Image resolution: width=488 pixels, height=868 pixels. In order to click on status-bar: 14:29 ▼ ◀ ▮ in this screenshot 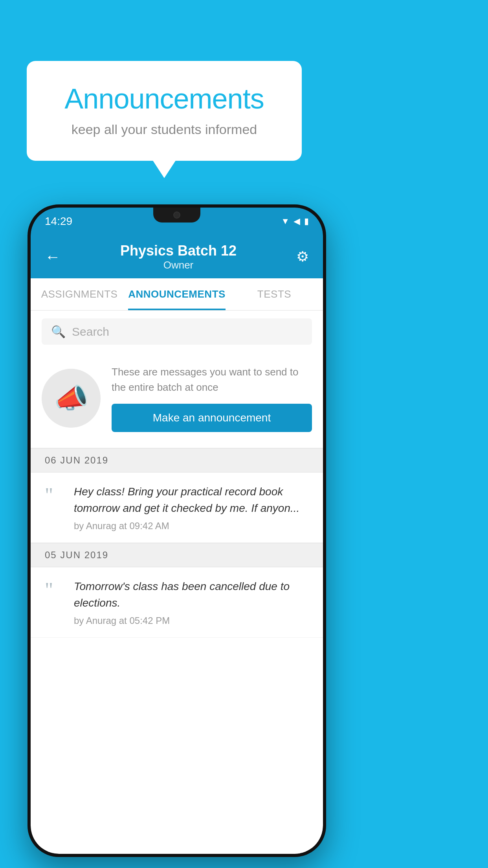, I will do `click(177, 221)`.